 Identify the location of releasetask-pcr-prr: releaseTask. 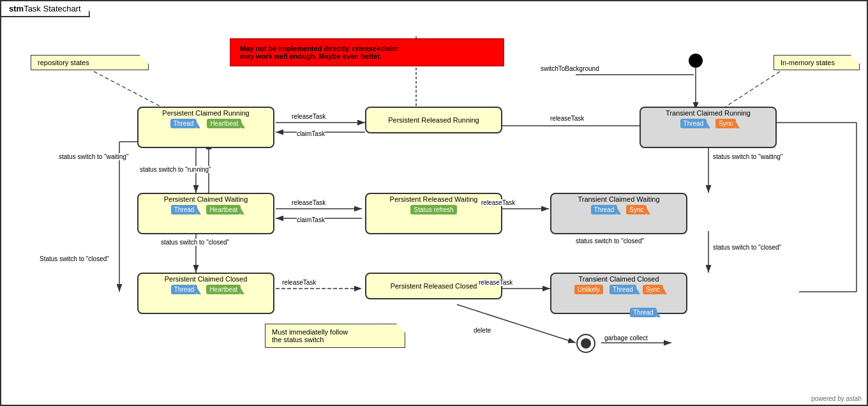
(309, 116).